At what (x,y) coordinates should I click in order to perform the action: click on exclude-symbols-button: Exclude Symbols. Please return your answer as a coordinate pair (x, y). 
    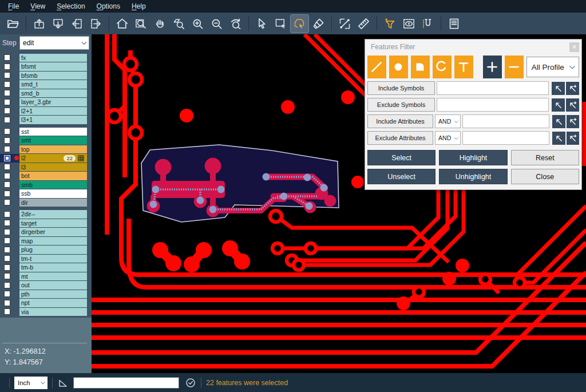
    Looking at the image, I should click on (401, 105).